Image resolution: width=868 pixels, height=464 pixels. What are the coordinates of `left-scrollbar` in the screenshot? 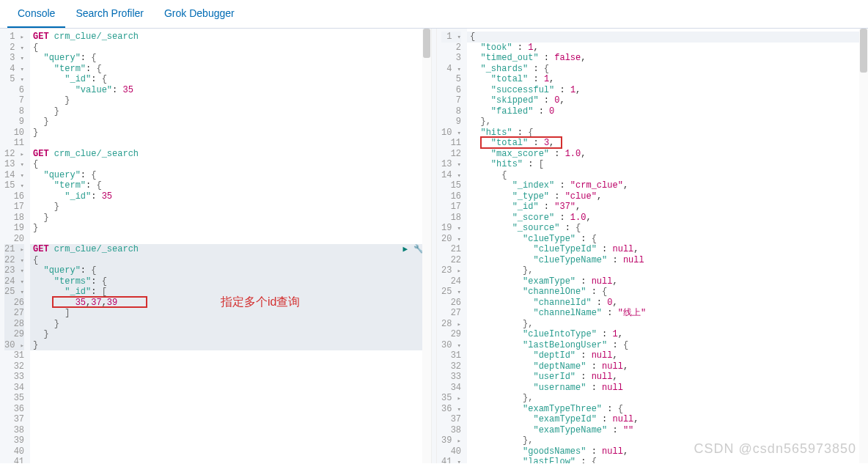 It's located at (427, 246).